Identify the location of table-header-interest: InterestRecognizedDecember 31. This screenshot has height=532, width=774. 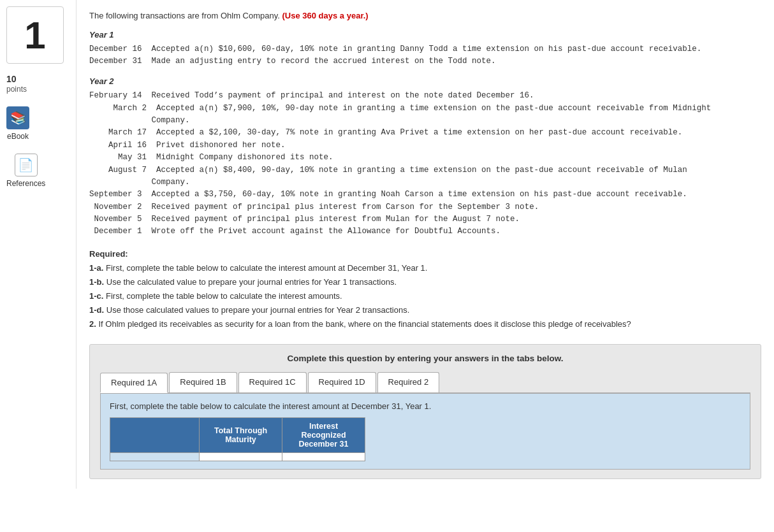
(324, 436).